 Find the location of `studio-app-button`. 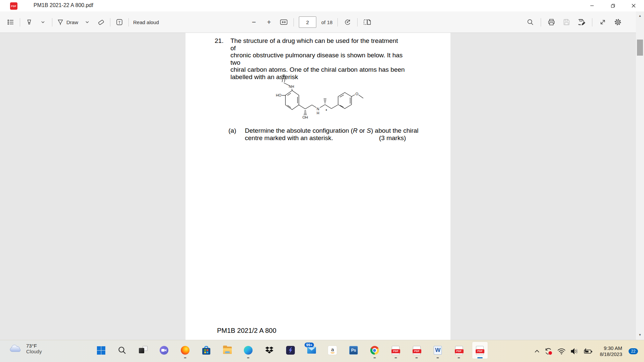

studio-app-button is located at coordinates (290, 350).